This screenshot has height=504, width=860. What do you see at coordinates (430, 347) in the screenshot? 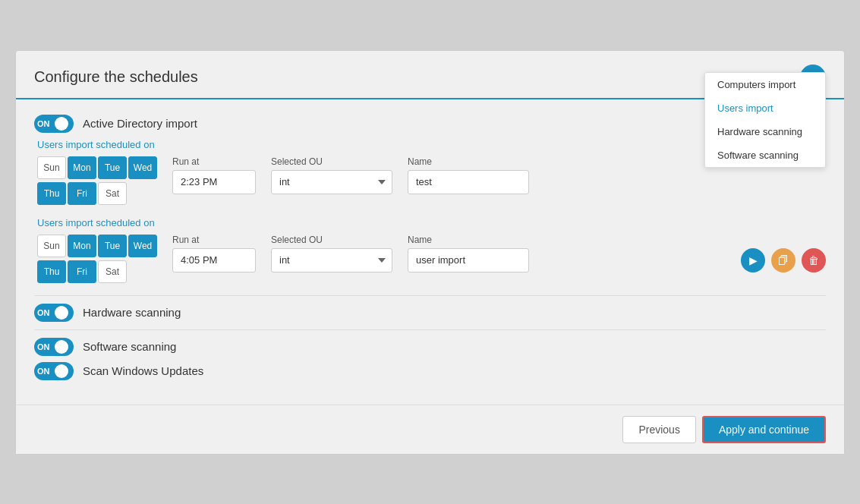
I see `software-scanning-section: ON Software scanning` at bounding box center [430, 347].